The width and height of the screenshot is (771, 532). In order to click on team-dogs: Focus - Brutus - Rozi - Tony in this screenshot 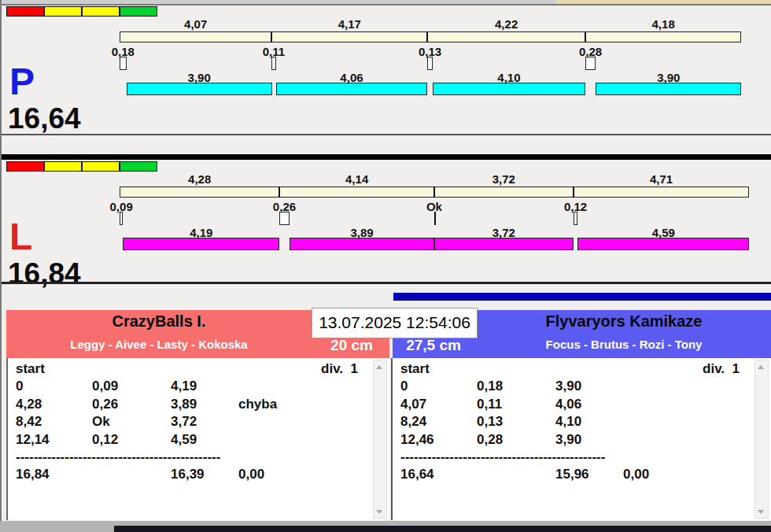, I will do `click(624, 345)`.